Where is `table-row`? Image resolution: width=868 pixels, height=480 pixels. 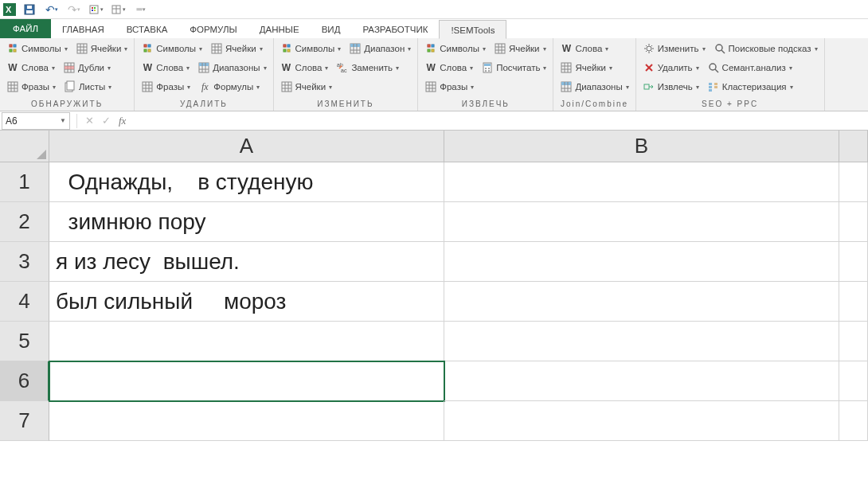
table-row is located at coordinates (459, 421).